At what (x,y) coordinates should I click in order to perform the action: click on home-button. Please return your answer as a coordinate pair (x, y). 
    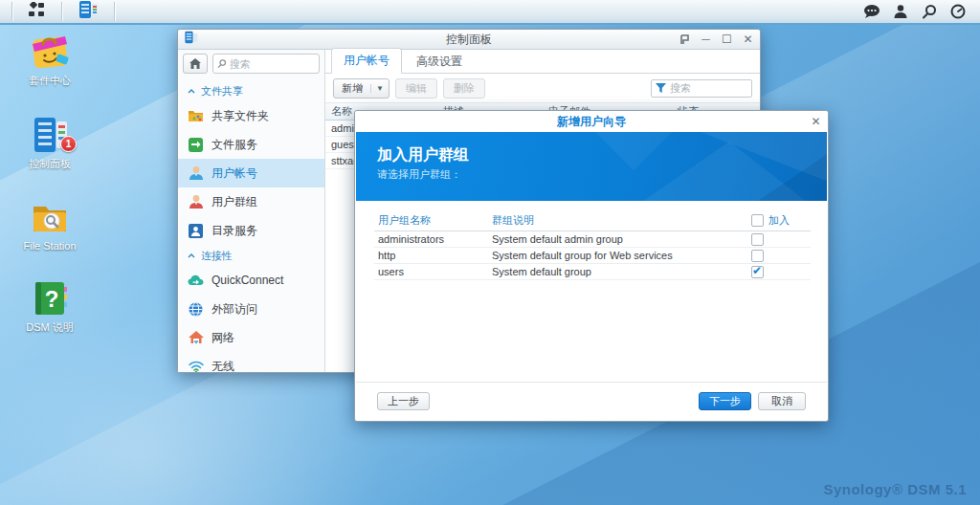
    Looking at the image, I should click on (195, 63).